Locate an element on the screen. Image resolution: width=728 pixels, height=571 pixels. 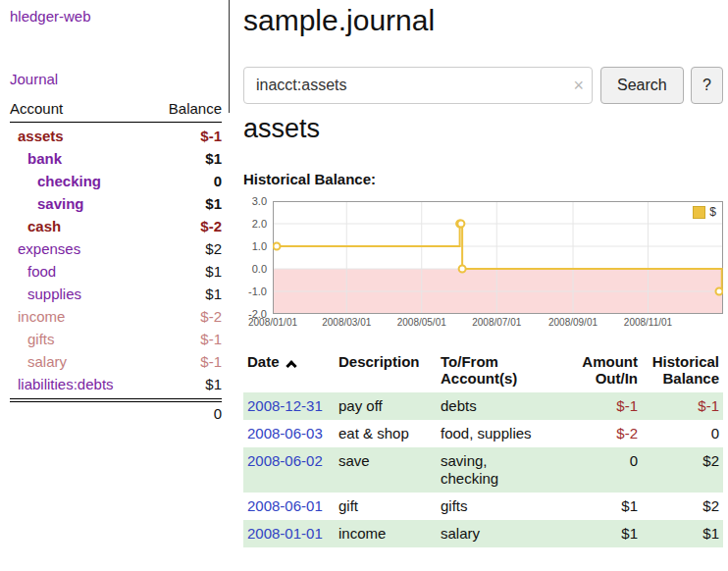
transaction-accounts: debts is located at coordinates (504, 406).